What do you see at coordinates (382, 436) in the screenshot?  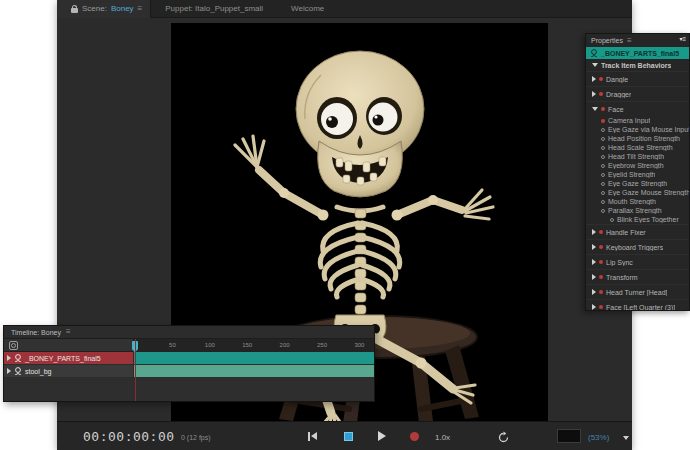 I see `play-button` at bounding box center [382, 436].